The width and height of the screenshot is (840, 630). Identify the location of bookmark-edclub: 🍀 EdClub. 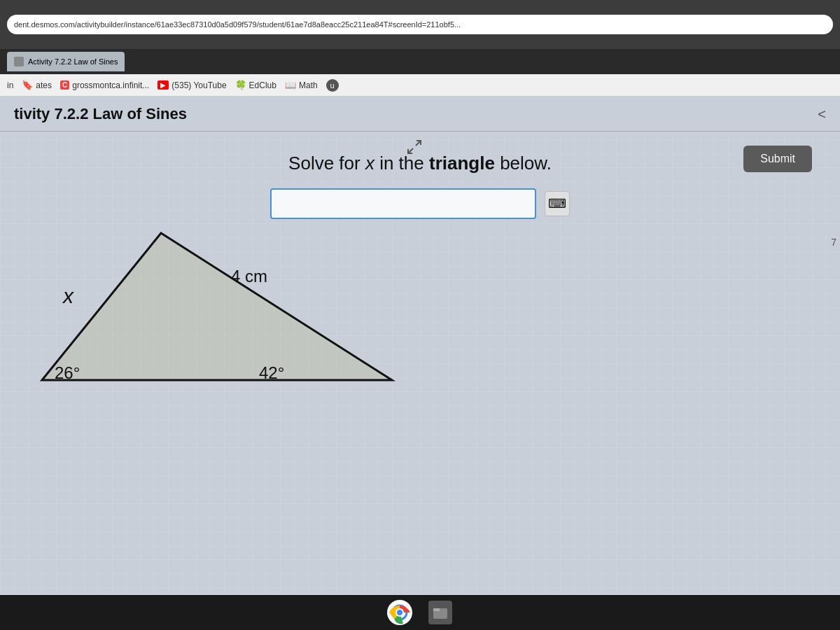
(256, 85).